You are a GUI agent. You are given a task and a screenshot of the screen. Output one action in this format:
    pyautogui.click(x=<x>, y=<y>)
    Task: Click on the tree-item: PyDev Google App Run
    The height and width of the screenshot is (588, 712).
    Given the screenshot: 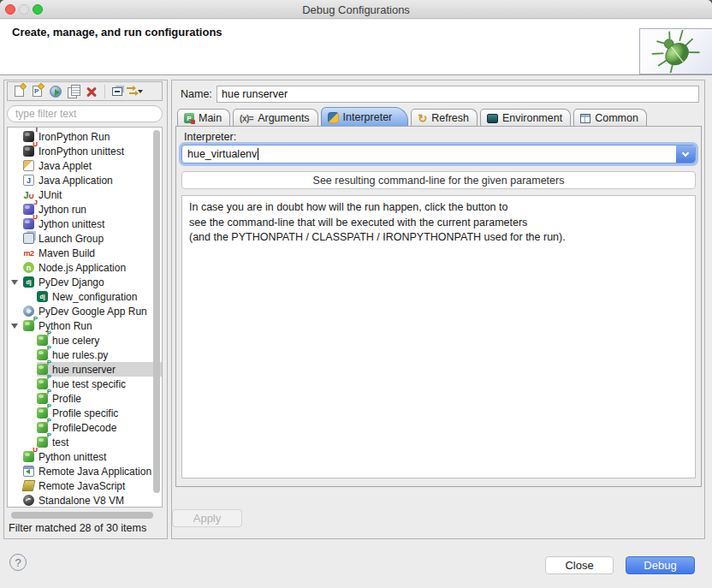 What is the action you would take?
    pyautogui.click(x=85, y=312)
    